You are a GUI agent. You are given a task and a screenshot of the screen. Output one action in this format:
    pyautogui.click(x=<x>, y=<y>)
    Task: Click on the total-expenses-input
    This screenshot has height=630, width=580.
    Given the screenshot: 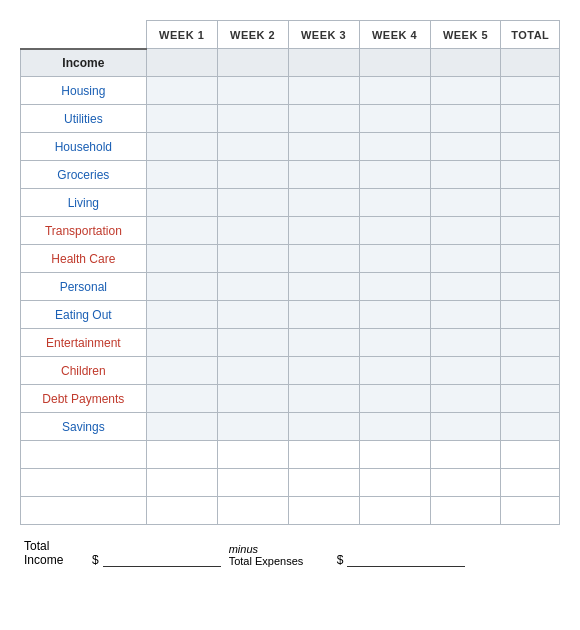 What is the action you would take?
    pyautogui.click(x=406, y=559)
    